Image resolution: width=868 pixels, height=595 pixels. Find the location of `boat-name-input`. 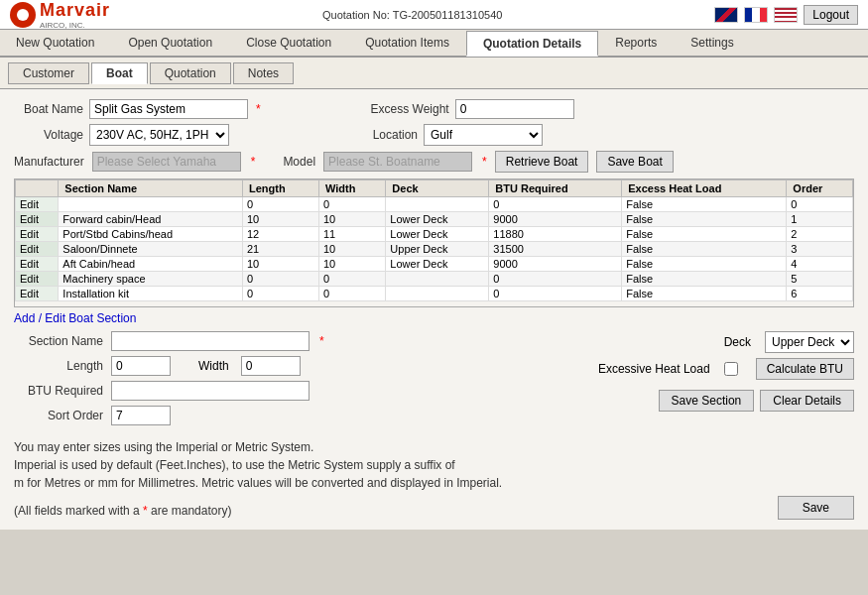

boat-name-input is located at coordinates (169, 109).